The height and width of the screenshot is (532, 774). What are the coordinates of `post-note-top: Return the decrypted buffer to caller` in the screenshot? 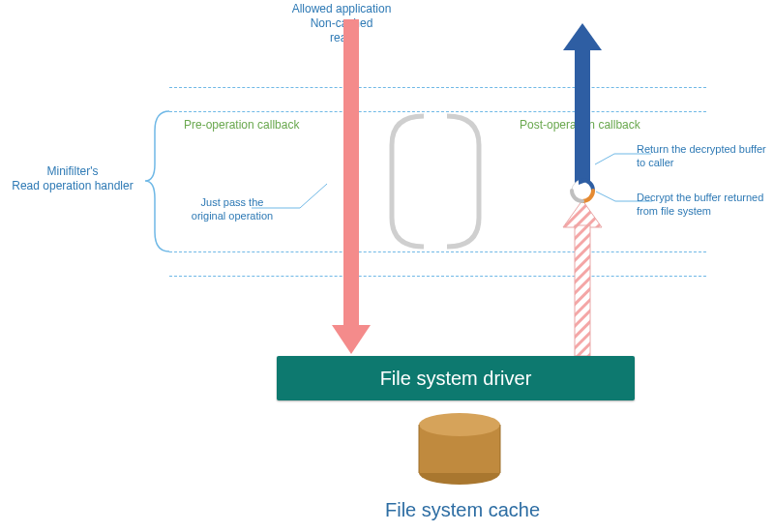 It's located at (703, 157).